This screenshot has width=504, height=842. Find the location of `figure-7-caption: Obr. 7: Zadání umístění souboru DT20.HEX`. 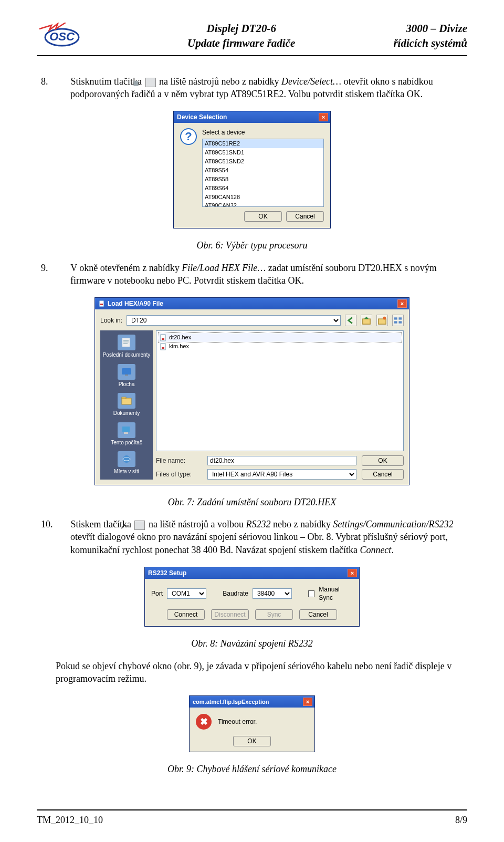

figure-7-caption: Obr. 7: Zadání umístění souboru DT20.HEX is located at coordinates (252, 502).